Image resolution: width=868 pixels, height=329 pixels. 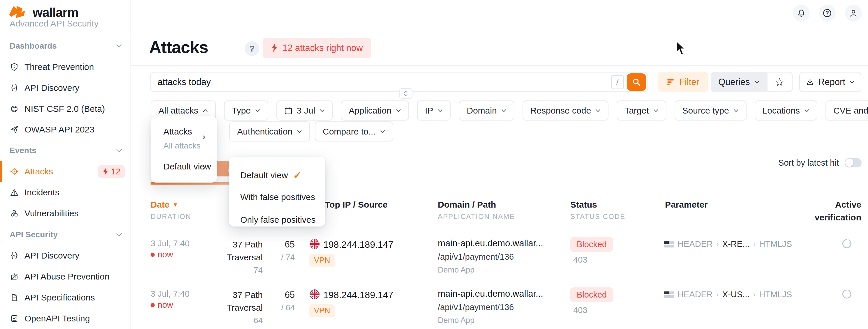 What do you see at coordinates (734, 82) in the screenshot?
I see `queries-label: Queries` at bounding box center [734, 82].